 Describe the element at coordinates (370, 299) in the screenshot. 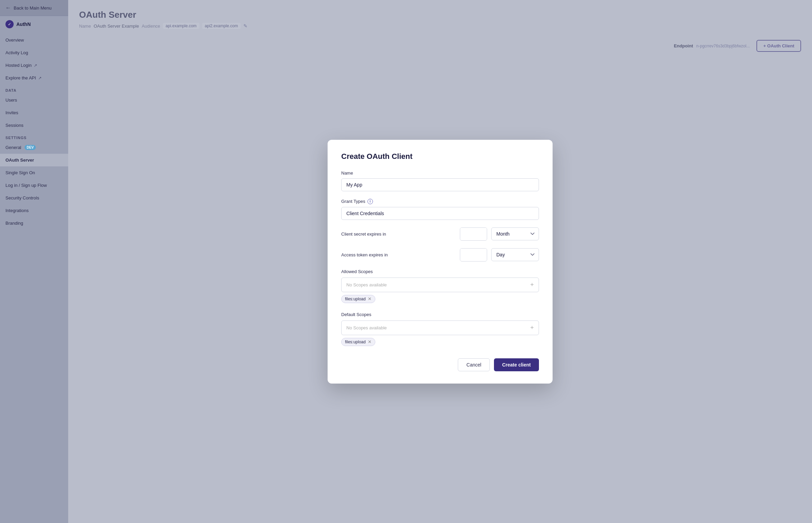

I see `allowed-scope-tag-remove-button: ✕` at that location.